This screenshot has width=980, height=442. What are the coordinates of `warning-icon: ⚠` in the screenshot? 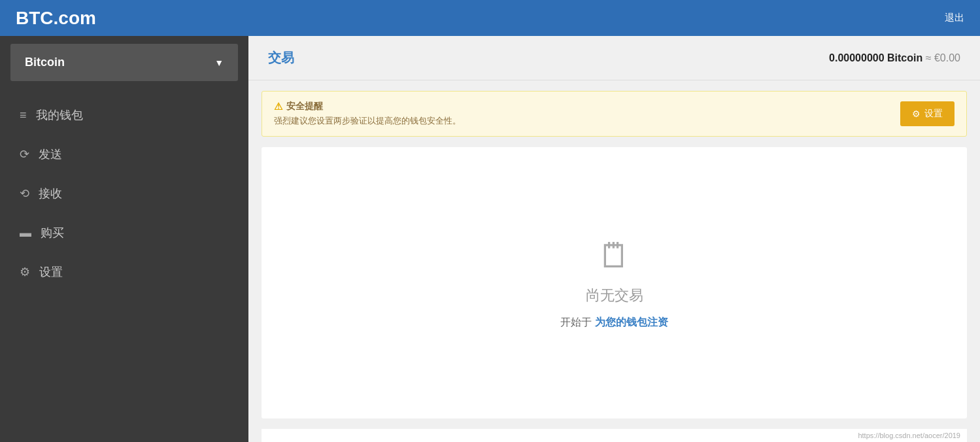 It's located at (279, 107).